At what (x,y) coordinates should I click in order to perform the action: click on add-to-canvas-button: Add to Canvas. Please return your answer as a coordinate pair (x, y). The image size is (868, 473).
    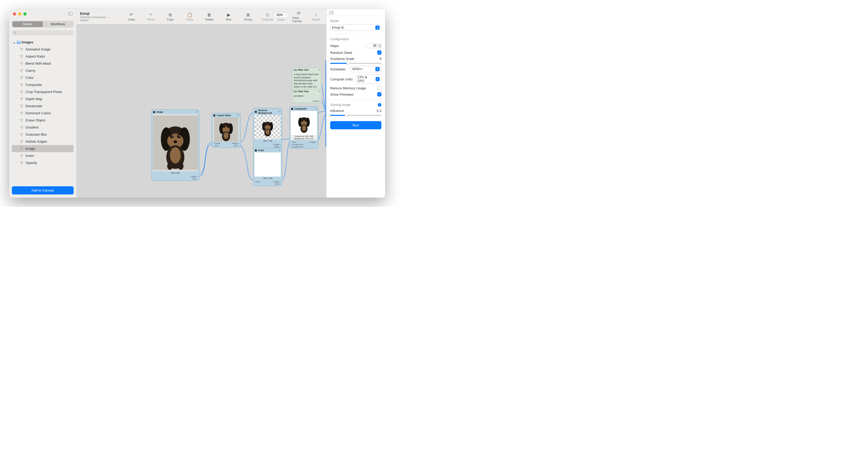
    Looking at the image, I should click on (42, 190).